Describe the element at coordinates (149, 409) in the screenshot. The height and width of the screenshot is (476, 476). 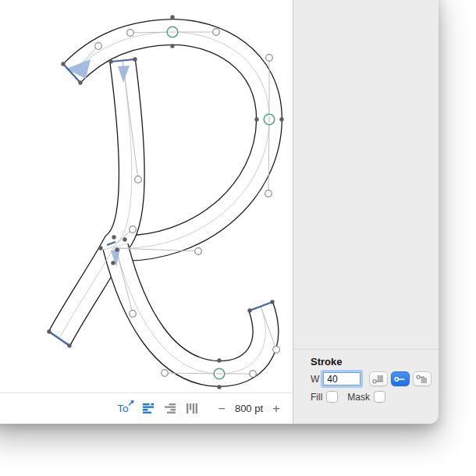
I see `writing-direction-ltr-button` at that location.